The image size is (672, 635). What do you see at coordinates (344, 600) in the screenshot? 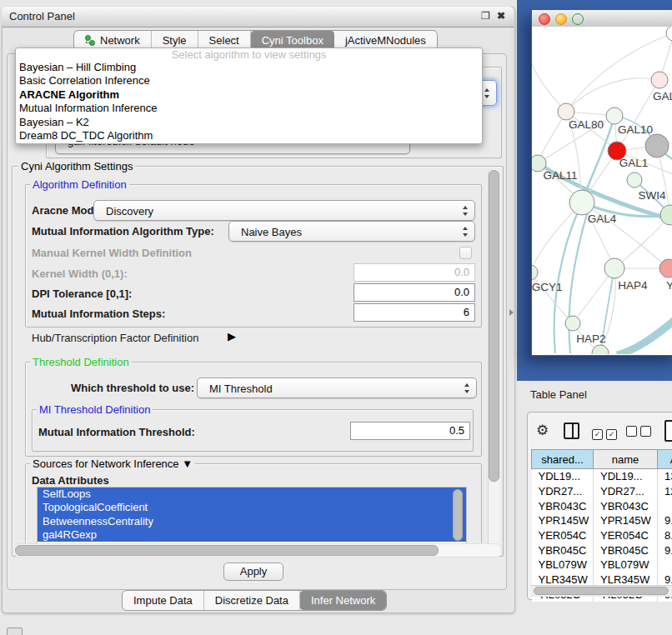
I see `tab-infer-network-label: Infer Network` at bounding box center [344, 600].